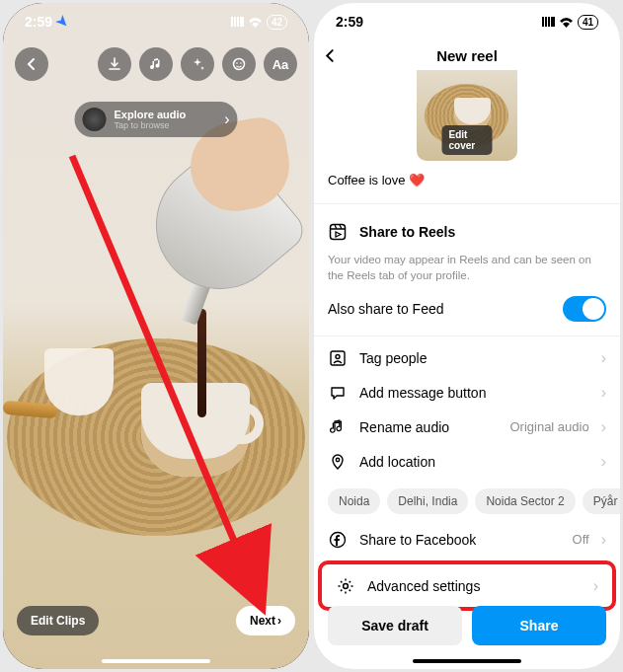 This screenshot has height=672, width=623. I want to click on add-message-button-row: Add message button ›, so click(467, 393).